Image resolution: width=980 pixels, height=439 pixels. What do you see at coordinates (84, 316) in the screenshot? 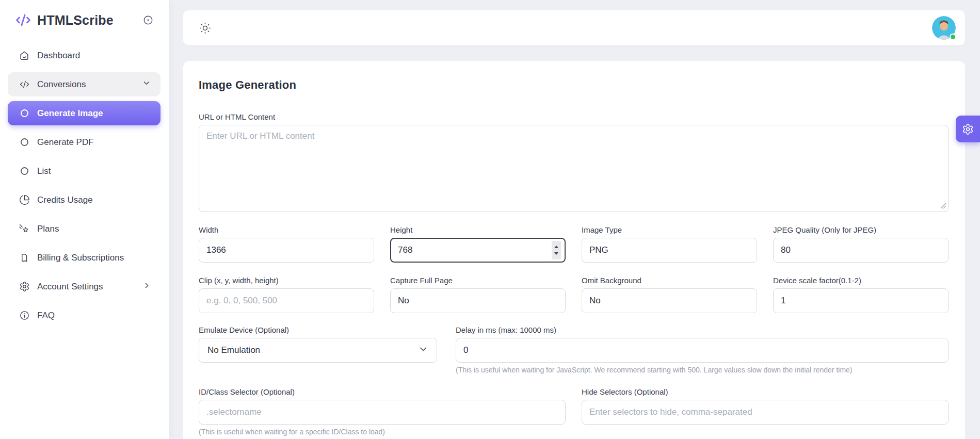
I see `sidebar-item-faq: FAQ` at bounding box center [84, 316].